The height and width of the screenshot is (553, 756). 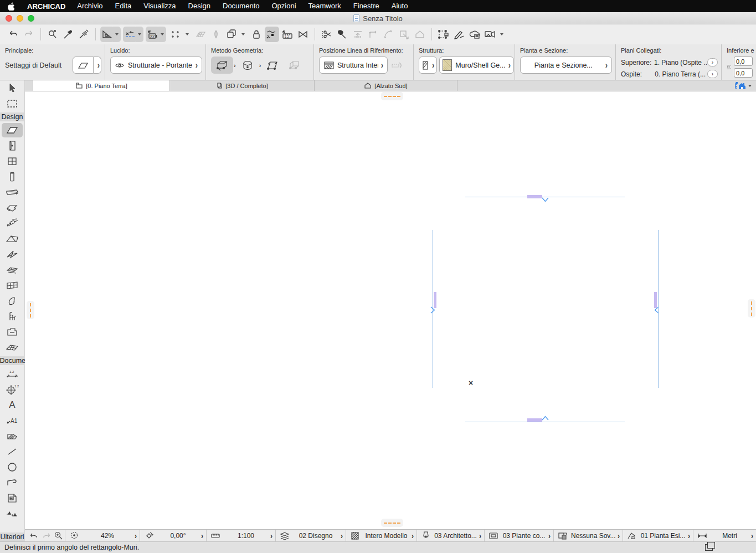 I want to click on orientation-control: 0,00° ›, so click(x=173, y=535).